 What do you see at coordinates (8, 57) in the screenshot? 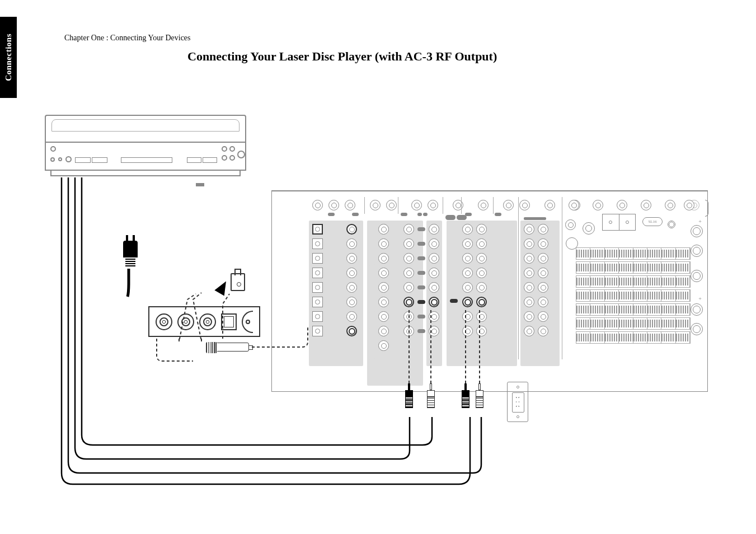
I see `side-tab: Connections` at bounding box center [8, 57].